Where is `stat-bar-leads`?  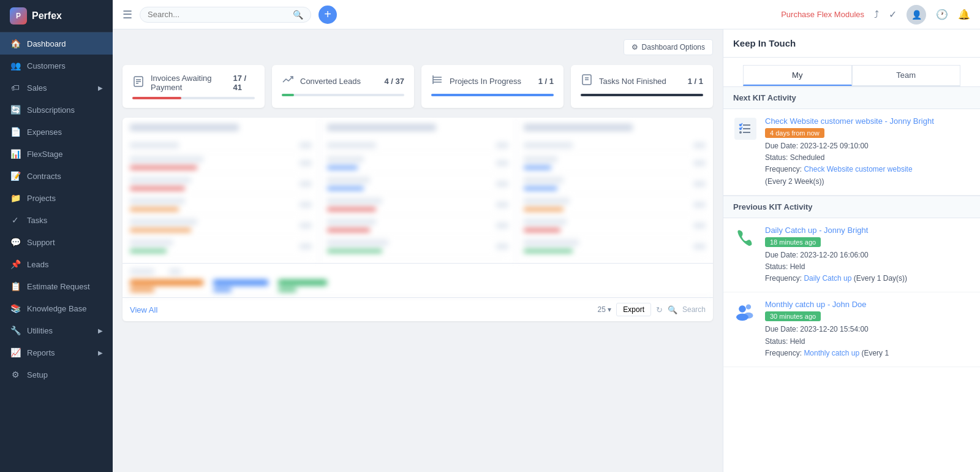 stat-bar-leads is located at coordinates (343, 95).